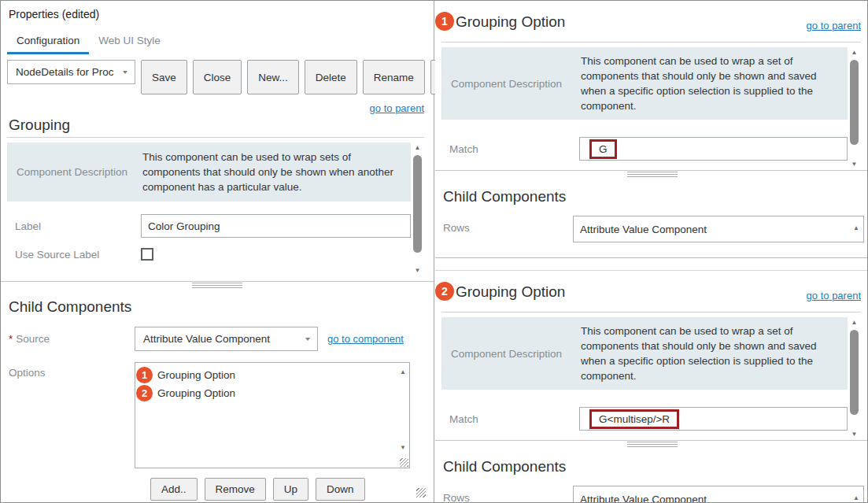 Image resolution: width=868 pixels, height=503 pixels. I want to click on panel-header: 1 Grouping Option, so click(658, 24).